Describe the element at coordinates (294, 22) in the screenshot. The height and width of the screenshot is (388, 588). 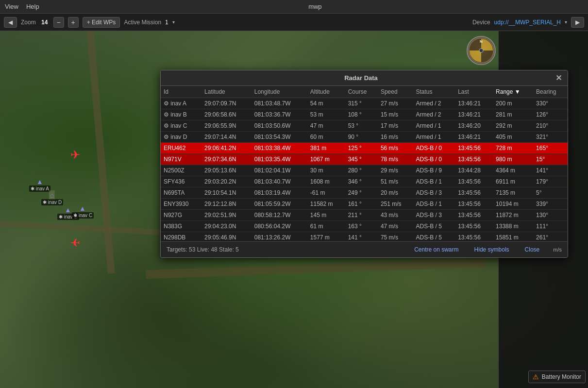
I see `toolbar: ◀ Zoom 14 − + + Edit WPs Active Mission …` at that location.